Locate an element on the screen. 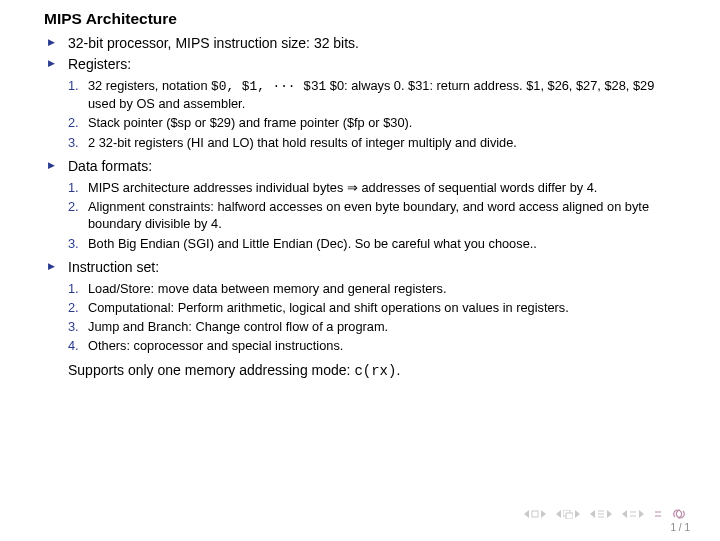 The height and width of the screenshot is (541, 720). item-code: $0, $1, ··· $31 is located at coordinates (268, 86).